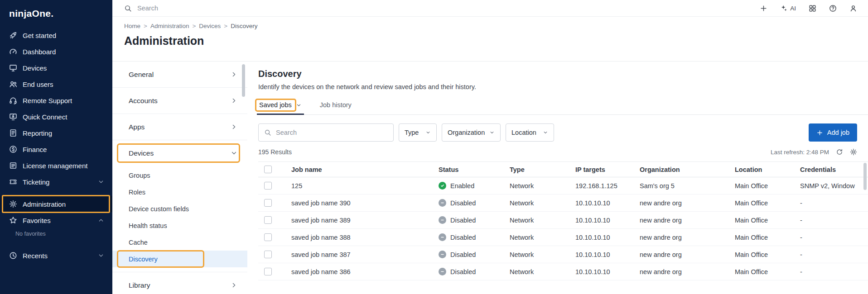 Image resolution: width=868 pixels, height=294 pixels. I want to click on filter-type: Type, so click(418, 133).